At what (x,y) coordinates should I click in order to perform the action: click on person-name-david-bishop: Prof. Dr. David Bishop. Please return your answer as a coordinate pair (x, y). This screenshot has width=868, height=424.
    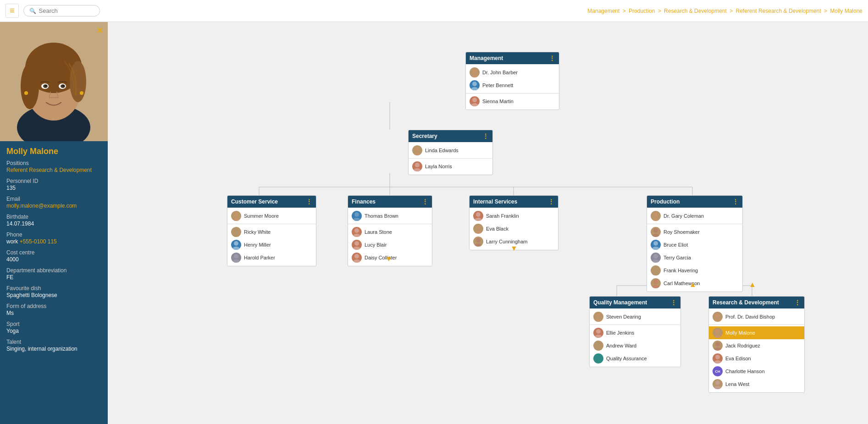
    Looking at the image, I should click on (750, 317).